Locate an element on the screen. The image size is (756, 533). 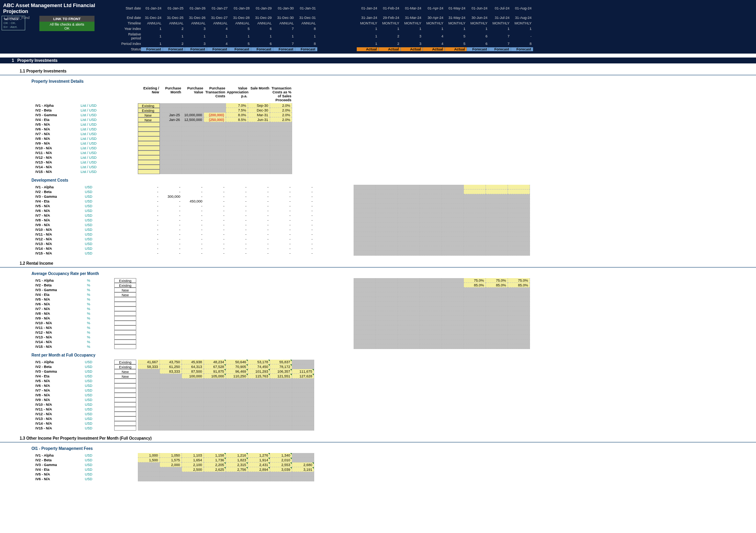
detail-cell: Jan-26 is located at coordinates (171, 120).